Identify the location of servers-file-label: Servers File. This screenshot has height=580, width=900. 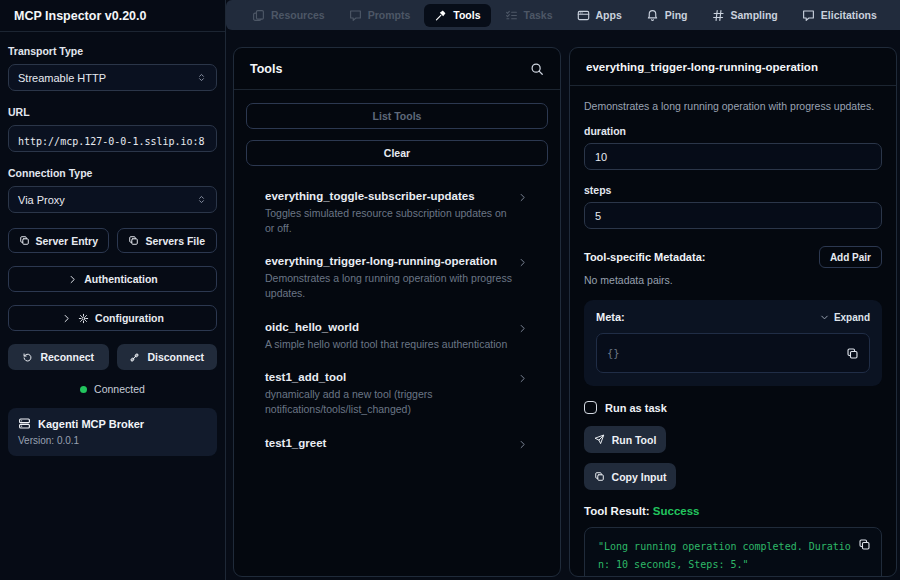
(175, 241).